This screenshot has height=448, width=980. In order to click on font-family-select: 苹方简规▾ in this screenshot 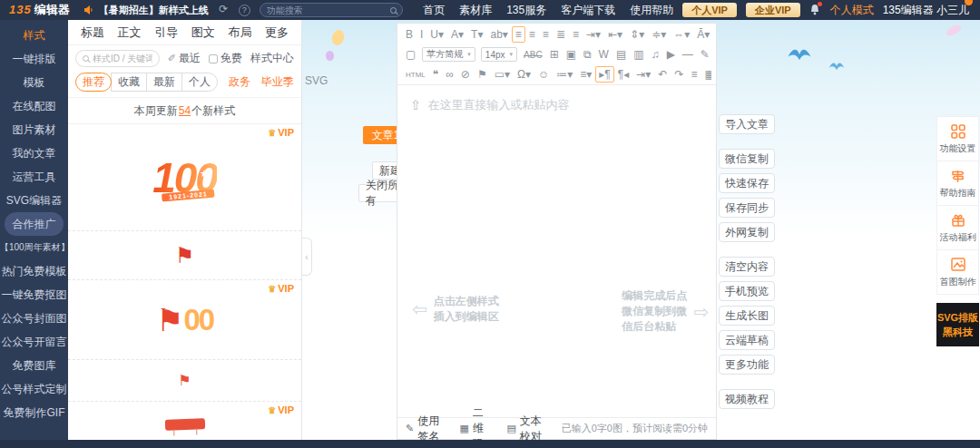, I will do `click(448, 54)`.